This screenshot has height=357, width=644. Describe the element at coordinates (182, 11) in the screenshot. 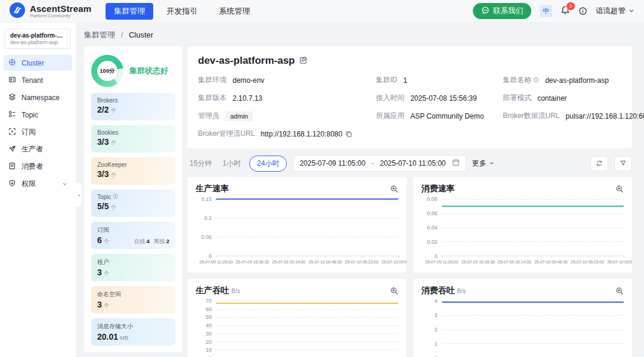

I see `main-nav: 集群管理 开发指引 系统管理` at that location.